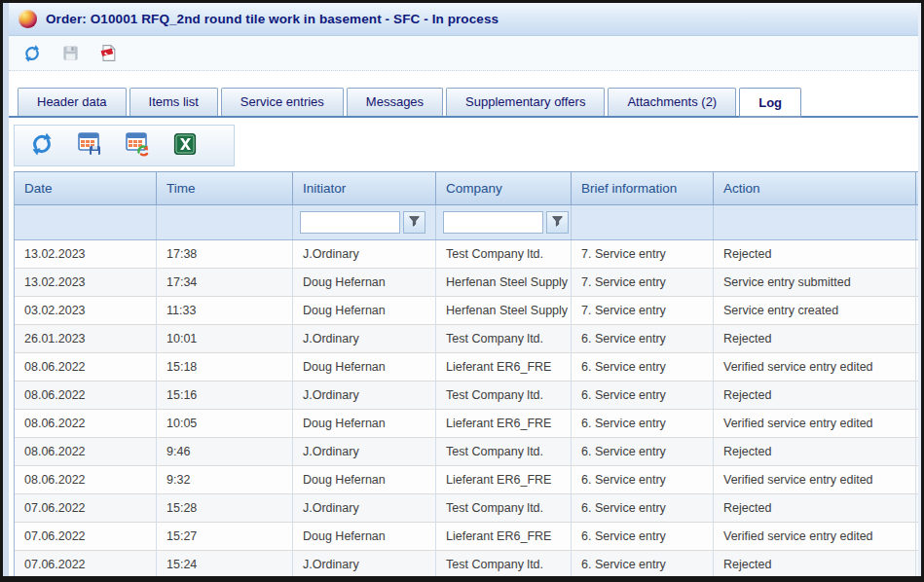 The width and height of the screenshot is (924, 582). What do you see at coordinates (415, 222) in the screenshot?
I see `initiator-filter-button` at bounding box center [415, 222].